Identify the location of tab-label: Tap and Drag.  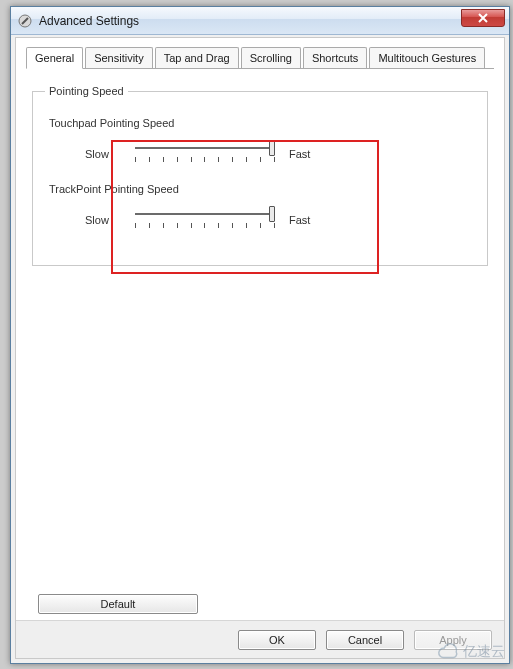
(197, 58).